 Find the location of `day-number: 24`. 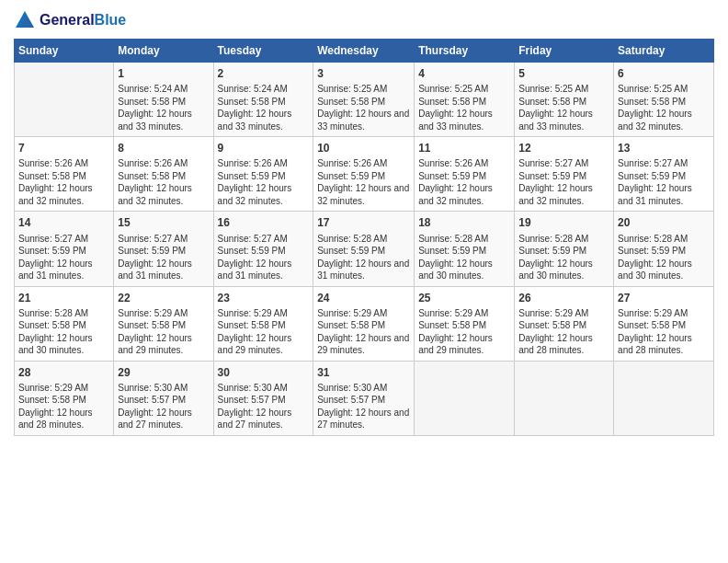

day-number: 24 is located at coordinates (364, 298).